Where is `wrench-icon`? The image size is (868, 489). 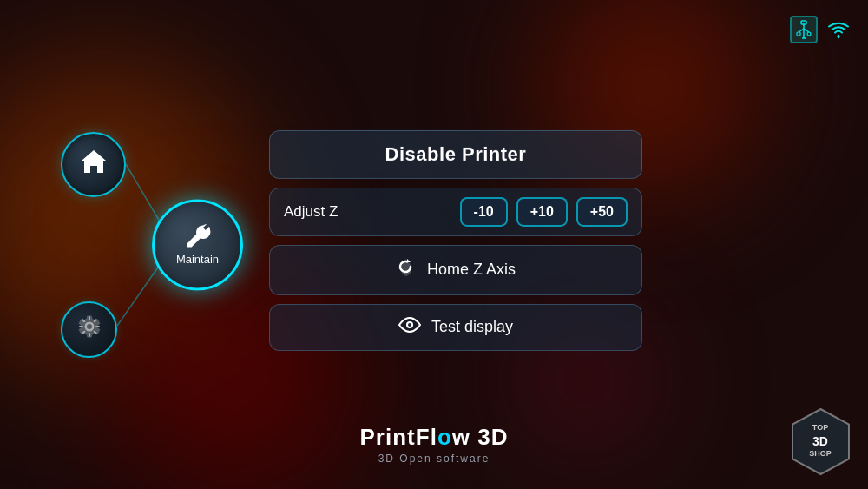
wrench-icon is located at coordinates (198, 237).